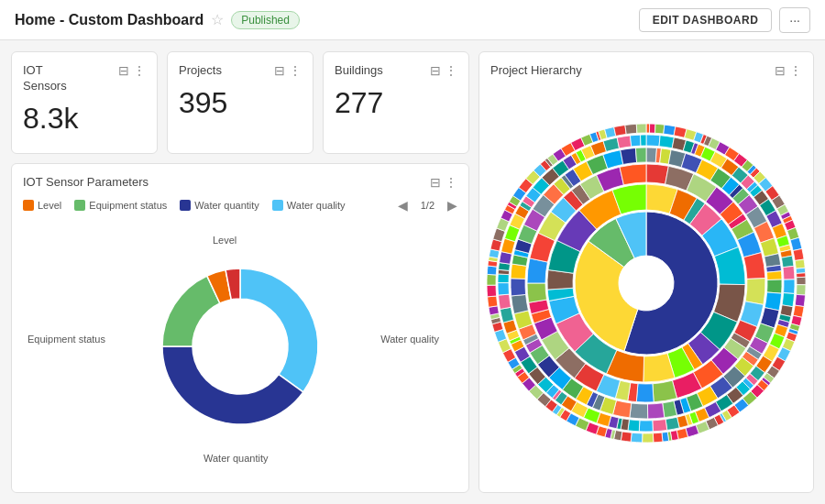 The width and height of the screenshot is (825, 504). I want to click on prev-page-button: ◀, so click(403, 205).